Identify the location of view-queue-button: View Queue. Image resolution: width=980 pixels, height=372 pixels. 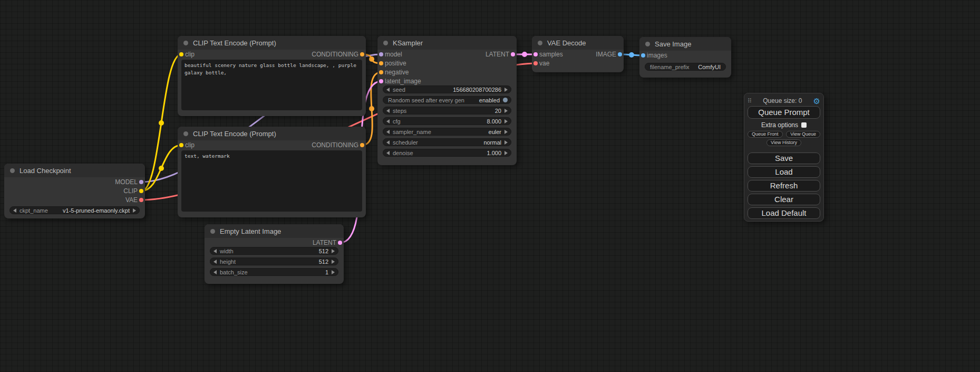
(803, 134).